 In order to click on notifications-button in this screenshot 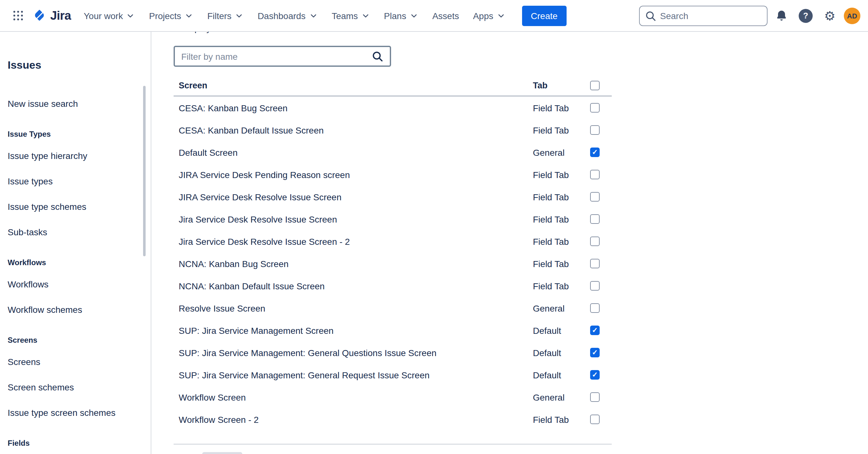, I will do `click(782, 16)`.